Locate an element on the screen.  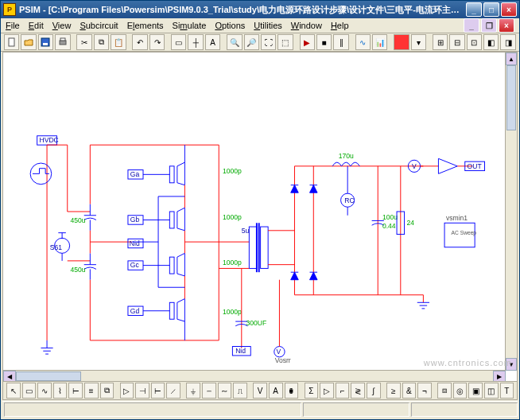
cap-450u-top is located at coordinates (91, 216).